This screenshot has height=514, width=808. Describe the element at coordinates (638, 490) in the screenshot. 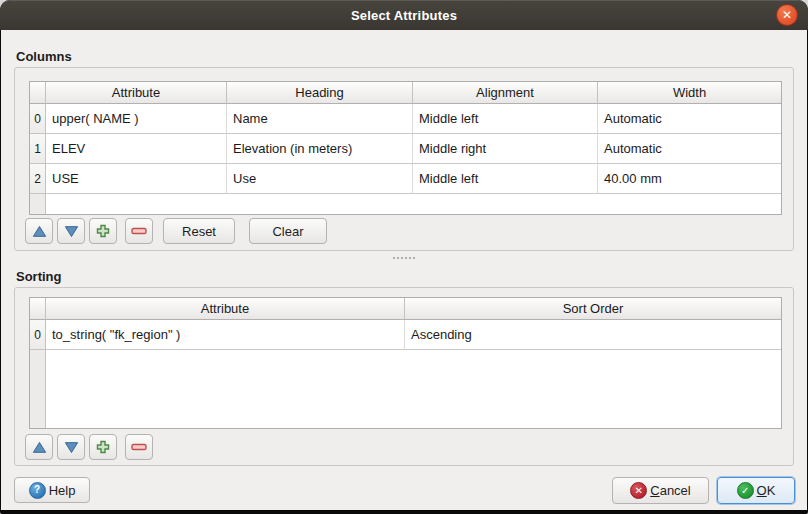

I see `cancel-icon: ✕` at that location.